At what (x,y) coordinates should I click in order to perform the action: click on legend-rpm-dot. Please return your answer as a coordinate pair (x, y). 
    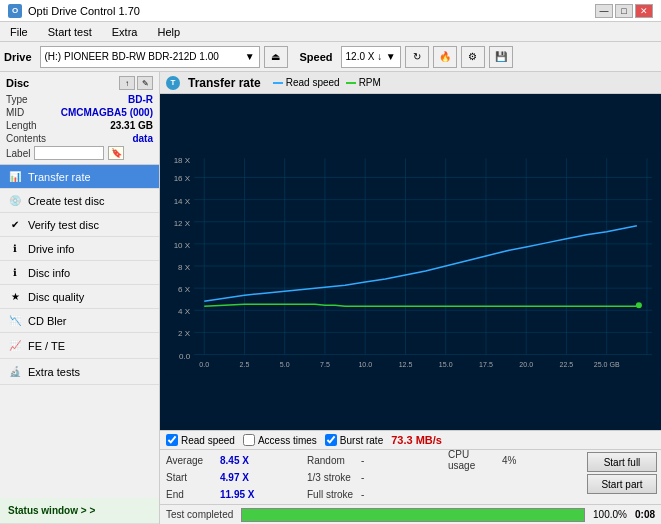
    Looking at the image, I should click on (351, 83).